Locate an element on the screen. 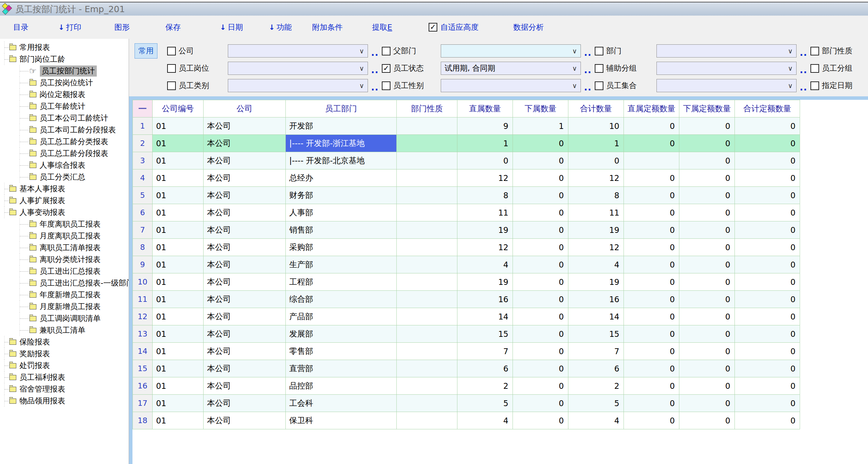 This screenshot has width=868, height=464. tree-item-24: 员工调岗调职清单 is located at coordinates (65, 318).